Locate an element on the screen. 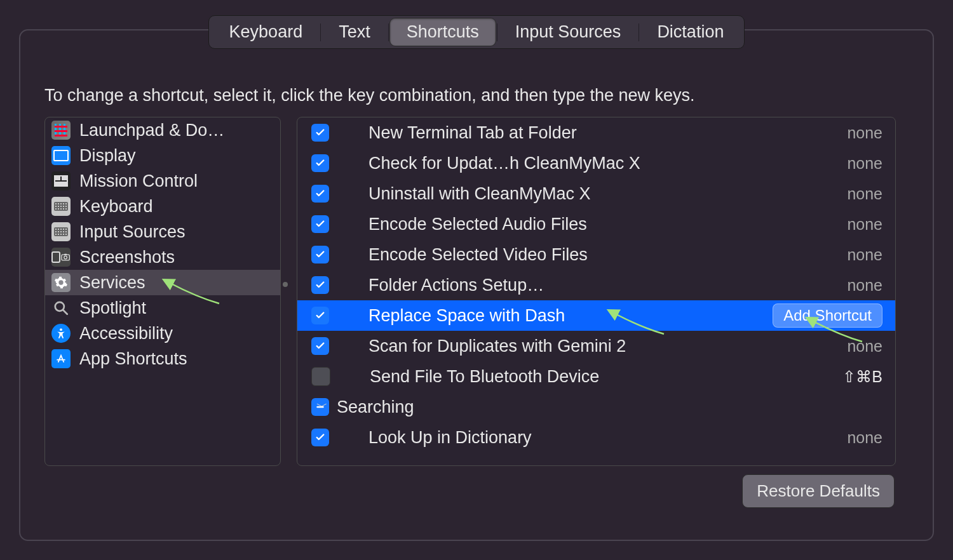  display-icon is located at coordinates (61, 156).